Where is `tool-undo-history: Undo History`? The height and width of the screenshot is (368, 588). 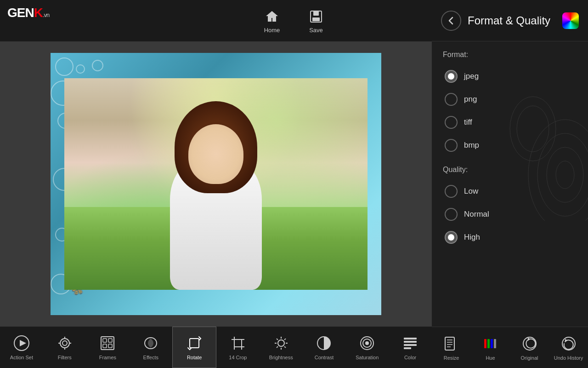 tool-undo-history: Undo History is located at coordinates (569, 348).